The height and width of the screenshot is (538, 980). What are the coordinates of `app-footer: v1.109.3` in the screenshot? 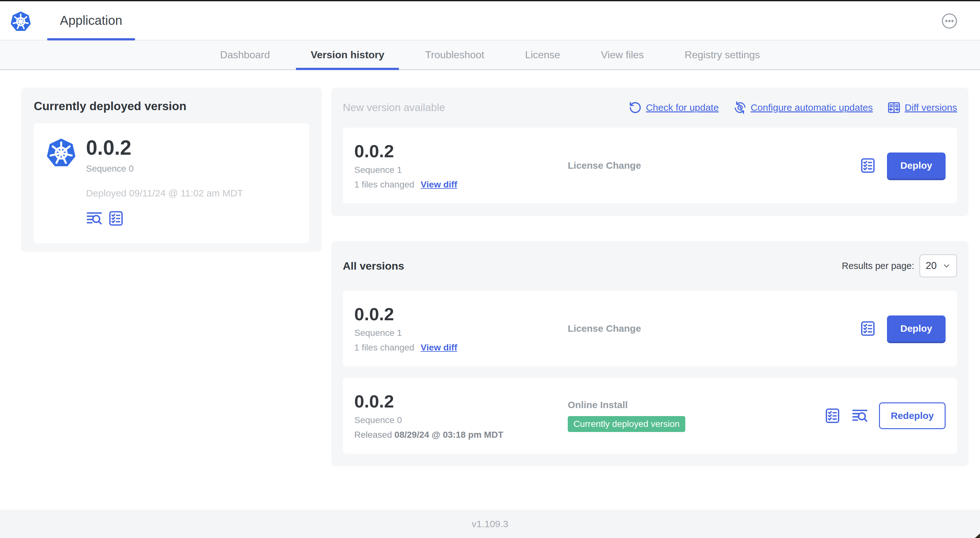 It's located at (490, 524).